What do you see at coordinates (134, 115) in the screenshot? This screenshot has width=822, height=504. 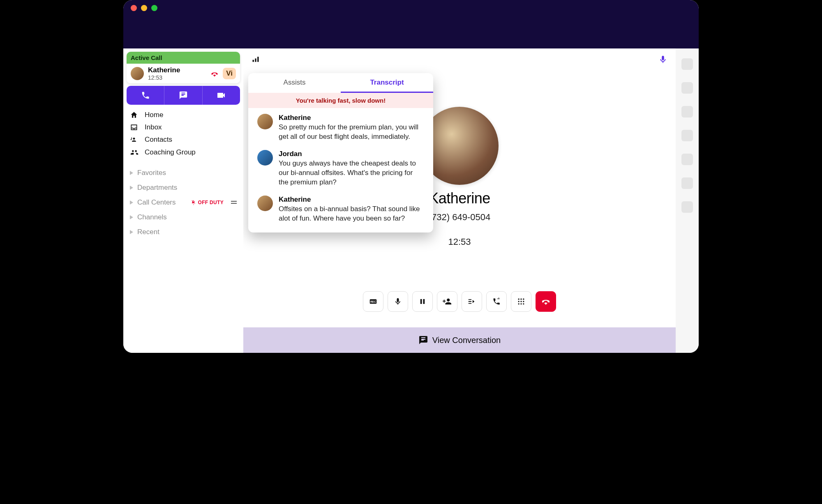 I see `home-icon` at bounding box center [134, 115].